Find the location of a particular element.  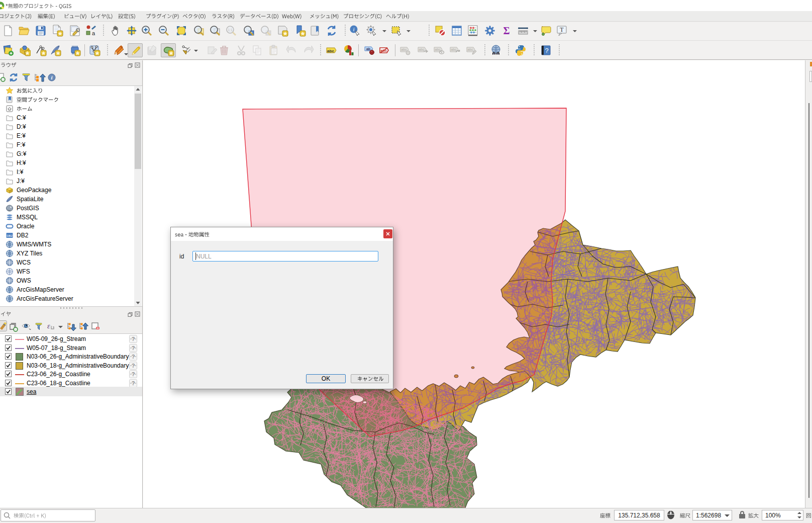

svg-text: i is located at coordinates (354, 29).